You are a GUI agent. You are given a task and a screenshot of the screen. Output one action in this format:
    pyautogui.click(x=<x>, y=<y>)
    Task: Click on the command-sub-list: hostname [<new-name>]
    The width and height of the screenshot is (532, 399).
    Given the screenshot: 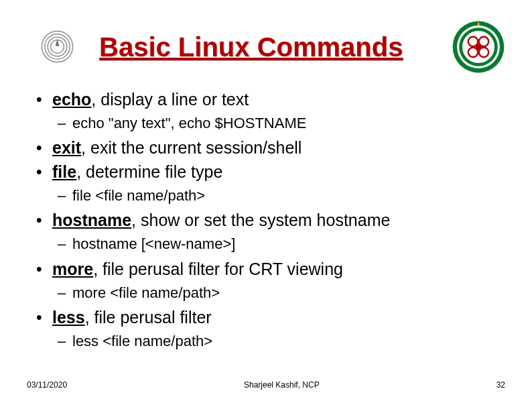 What is the action you would take?
    pyautogui.click(x=279, y=244)
    